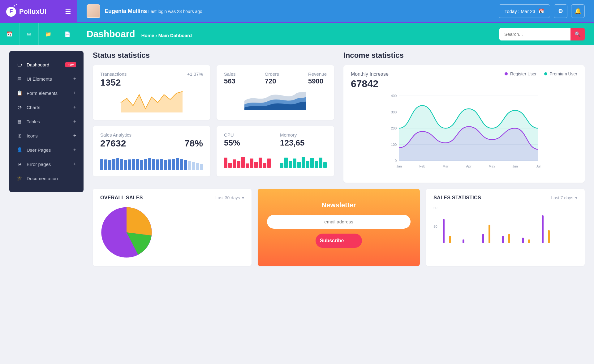 This screenshot has width=594, height=364. I want to click on user-icon: 👤, so click(19, 150).